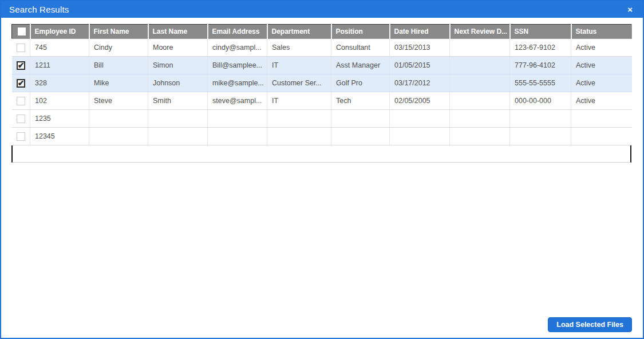  What do you see at coordinates (322, 154) in the screenshot?
I see `new-row-placeholder` at bounding box center [322, 154].